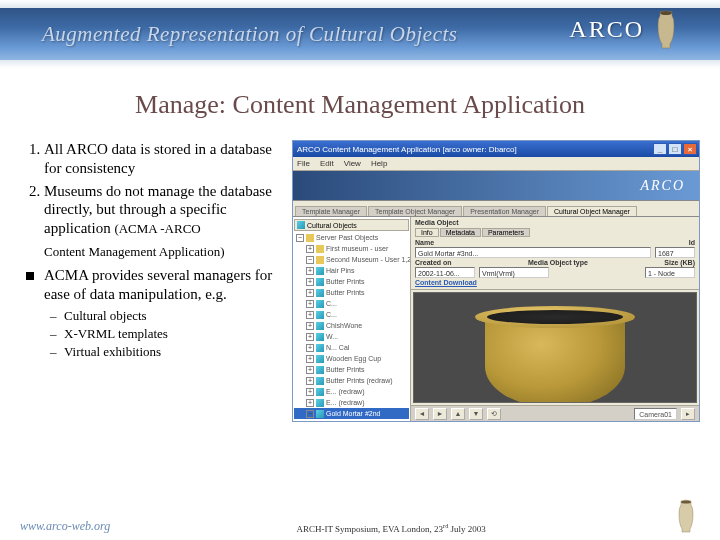  Describe the element at coordinates (434, 262) in the screenshot. I see `label-created: Created on` at that location.